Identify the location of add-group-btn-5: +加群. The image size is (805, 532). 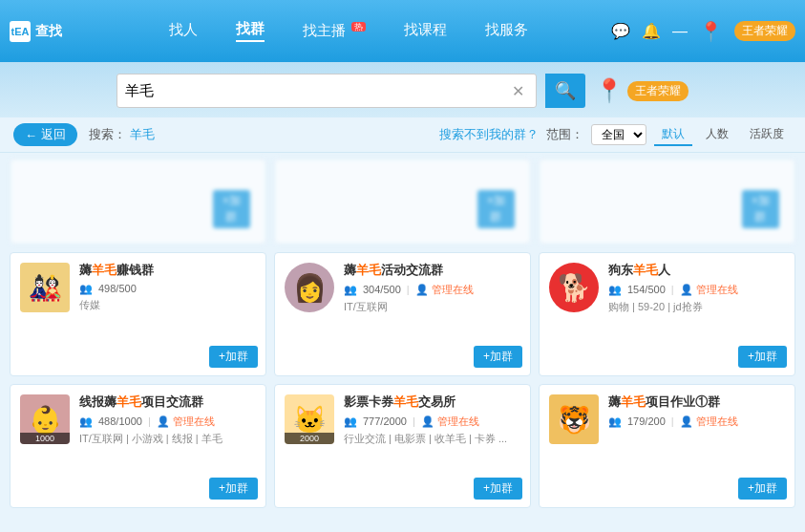
(498, 489).